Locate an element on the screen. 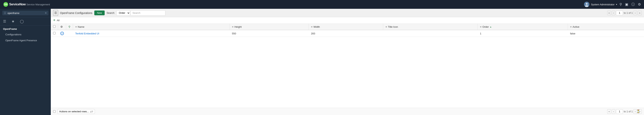  row-title-icon-cell is located at coordinates (430, 33).